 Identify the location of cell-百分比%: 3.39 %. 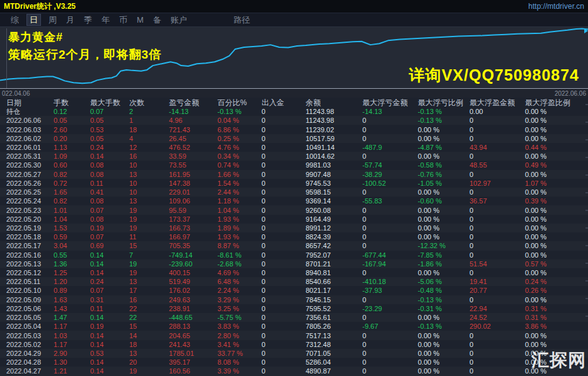
(239, 371).